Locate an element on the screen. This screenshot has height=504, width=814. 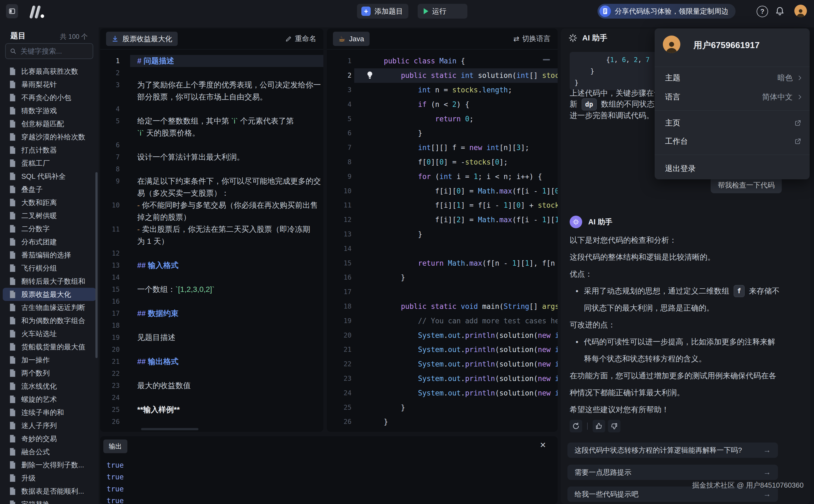
sidebar-item: 穿越沙漠的补给次数 is located at coordinates (49, 137).